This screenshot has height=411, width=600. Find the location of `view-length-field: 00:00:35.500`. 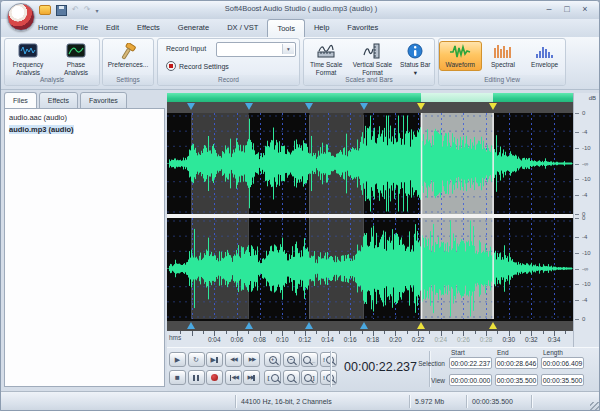

view-length-field: 00:00:35.500 is located at coordinates (562, 380).